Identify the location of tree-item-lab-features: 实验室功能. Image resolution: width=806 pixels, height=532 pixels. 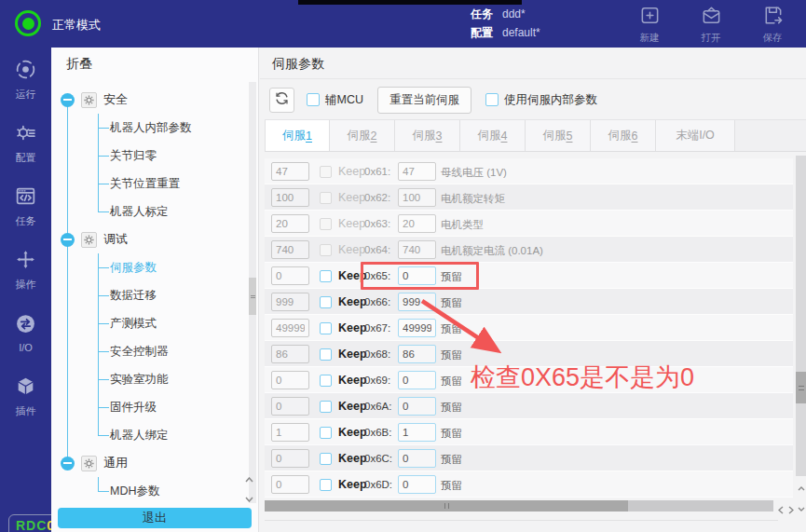
(149, 379).